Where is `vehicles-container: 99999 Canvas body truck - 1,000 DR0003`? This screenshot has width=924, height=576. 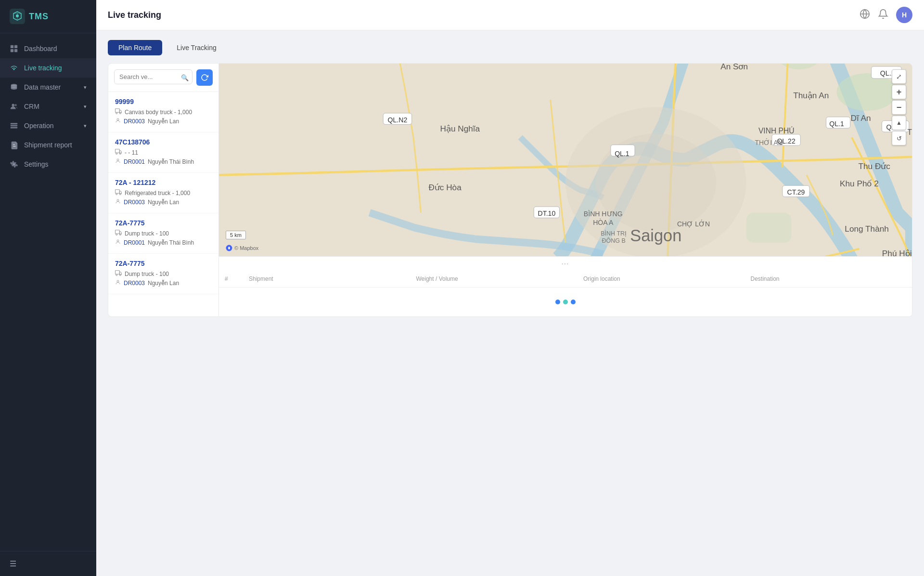 vehicles-container: 99999 Canvas body truck - 1,000 DR0003 is located at coordinates (164, 204).